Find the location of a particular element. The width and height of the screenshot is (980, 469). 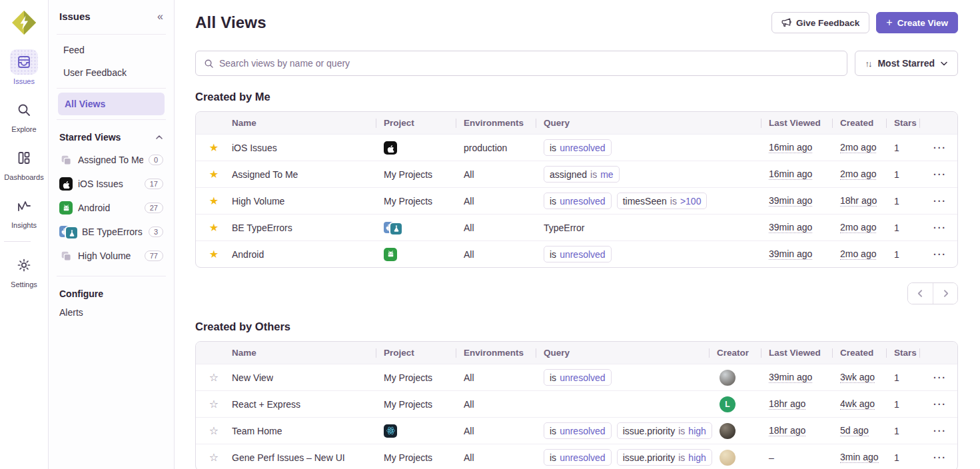

view-name-link: iOS Issues is located at coordinates (254, 148).